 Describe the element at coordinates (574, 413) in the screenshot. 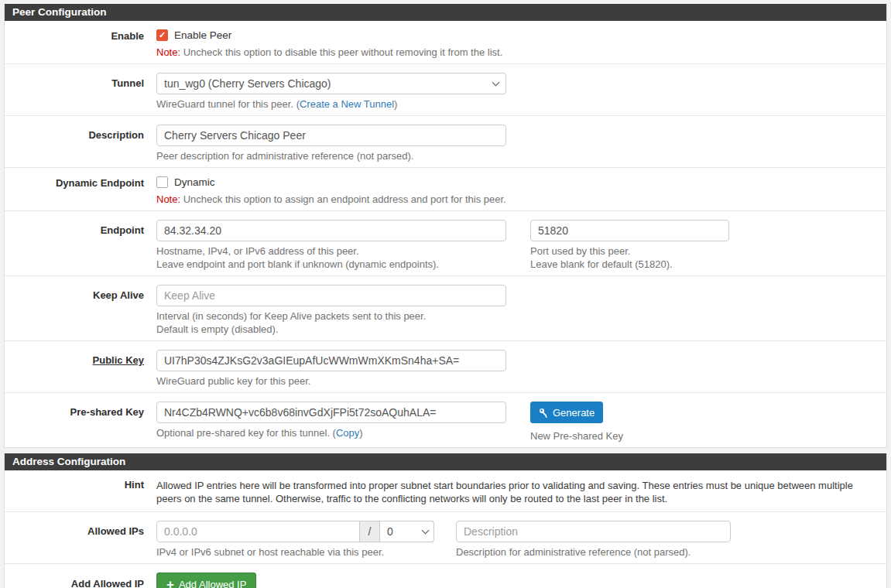

I see `generate-button-label: Generate` at that location.